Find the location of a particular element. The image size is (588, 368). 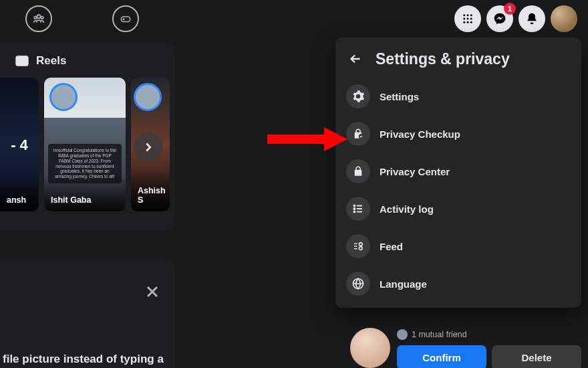

notification-badge: 1 is located at coordinates (510, 9).